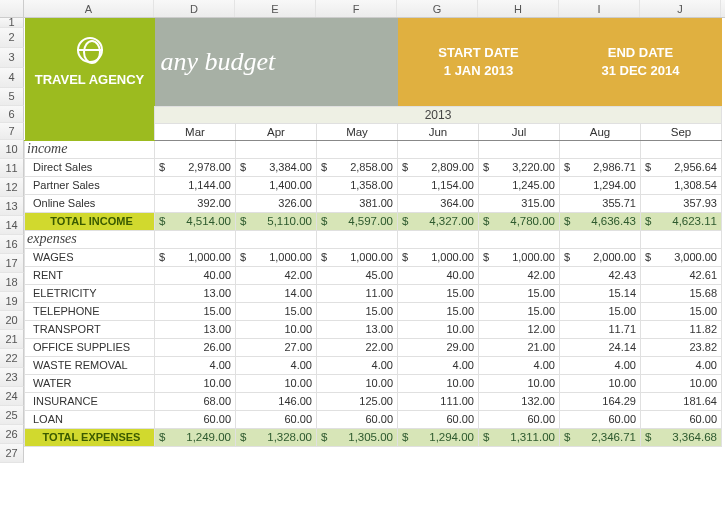 This screenshot has width=725, height=523. I want to click on cell: 27.00, so click(276, 347).